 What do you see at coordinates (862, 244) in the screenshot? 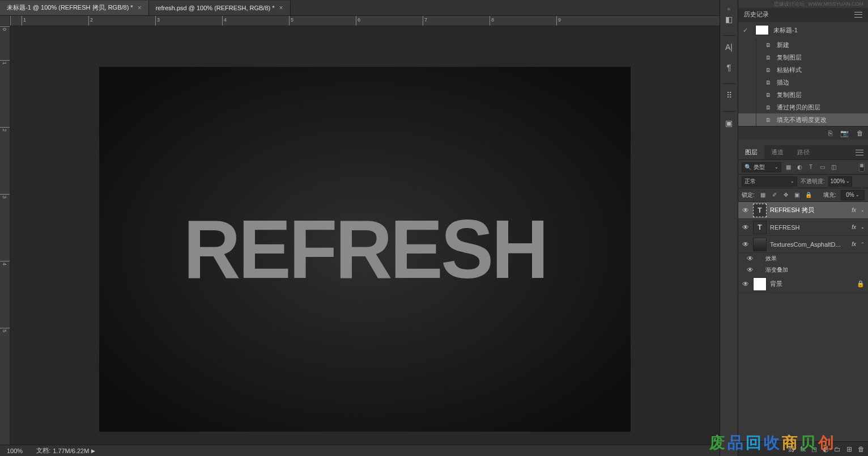
I see `chevron-up-icon: ⌃` at bounding box center [862, 244].